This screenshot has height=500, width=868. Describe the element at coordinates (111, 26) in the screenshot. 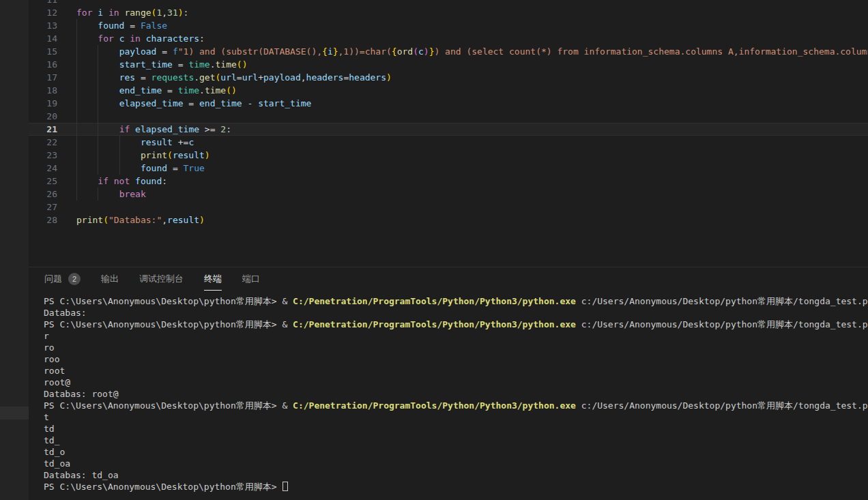

I see `token-var: found` at that location.